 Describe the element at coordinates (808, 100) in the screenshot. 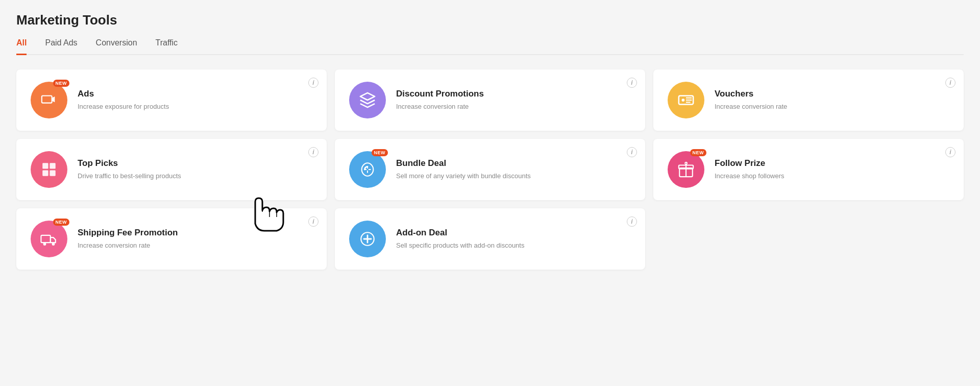

I see `card-vouchers: Vouchers Increase conversion rate i` at that location.